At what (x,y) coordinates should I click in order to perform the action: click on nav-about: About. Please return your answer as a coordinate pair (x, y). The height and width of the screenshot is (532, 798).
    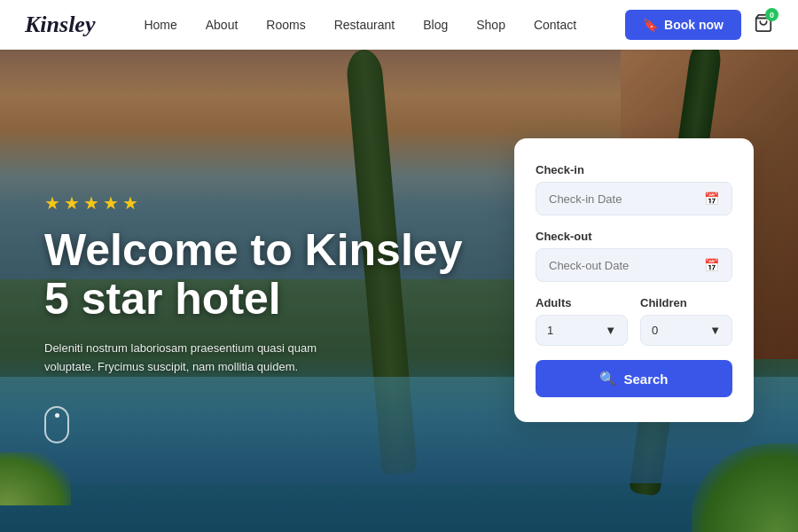
    Looking at the image, I should click on (222, 25).